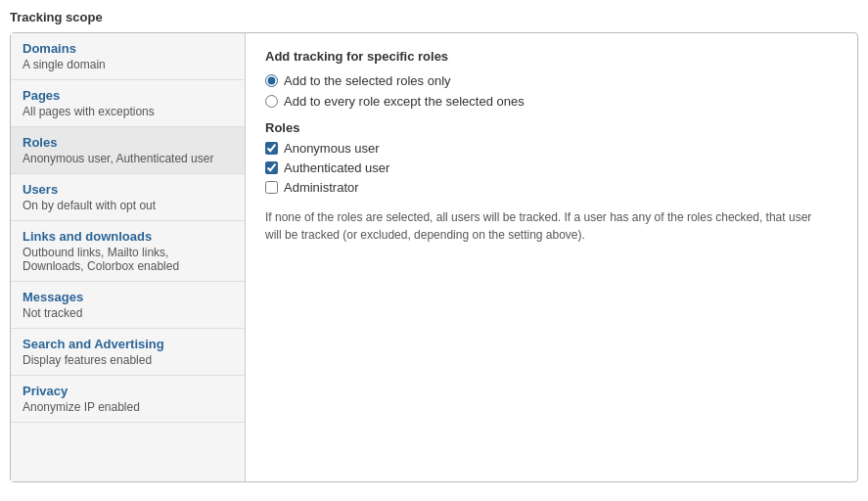  What do you see at coordinates (272, 102) in the screenshot?
I see `radio-add-except` at bounding box center [272, 102].